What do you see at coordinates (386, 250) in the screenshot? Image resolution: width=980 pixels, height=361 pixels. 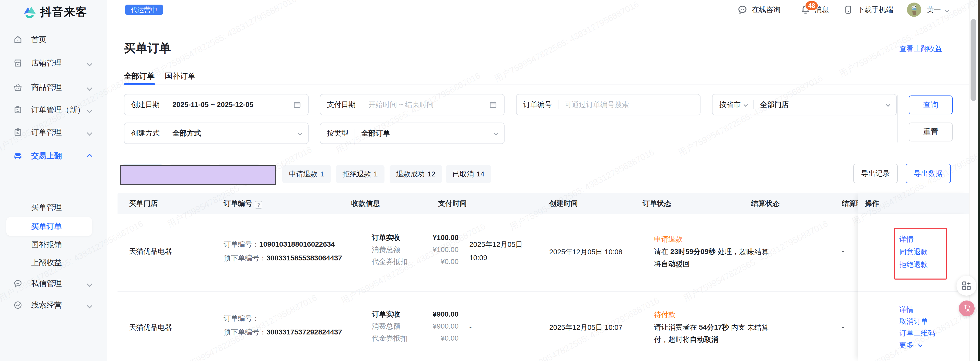 I see `amount-label: 消费总额` at bounding box center [386, 250].